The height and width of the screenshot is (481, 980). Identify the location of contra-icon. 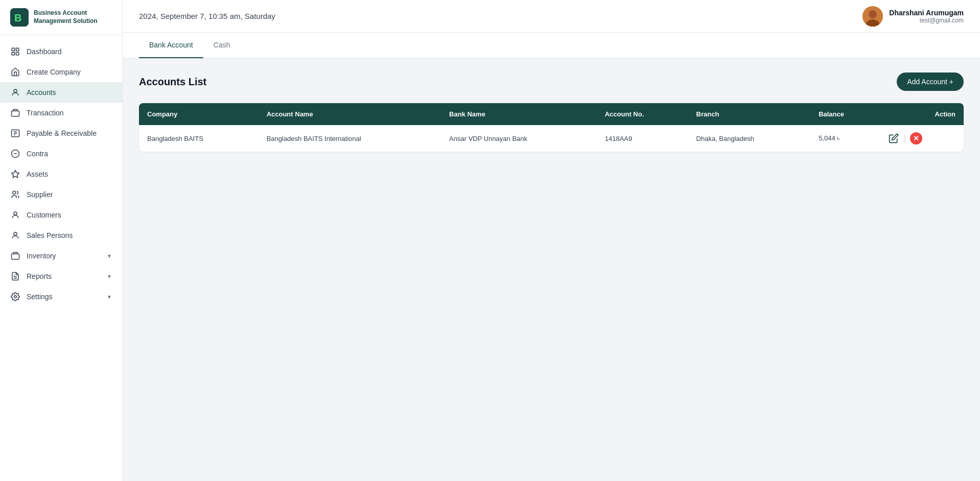
(15, 154).